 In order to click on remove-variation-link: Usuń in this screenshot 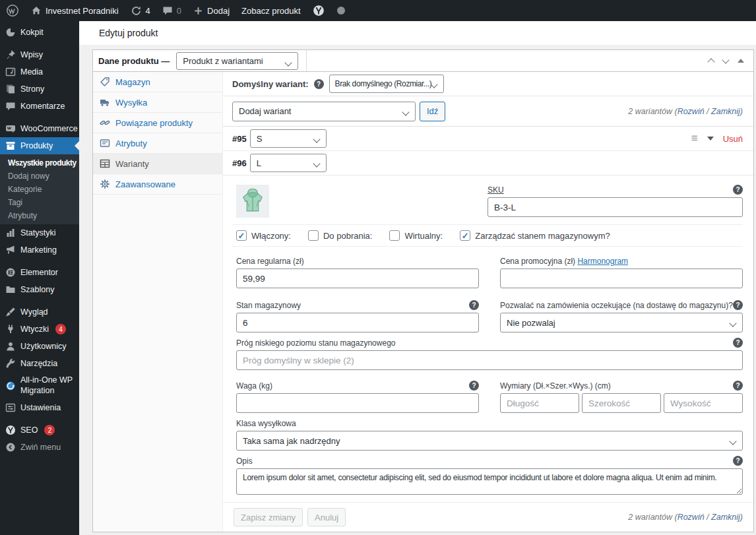, I will do `click(733, 139)`.